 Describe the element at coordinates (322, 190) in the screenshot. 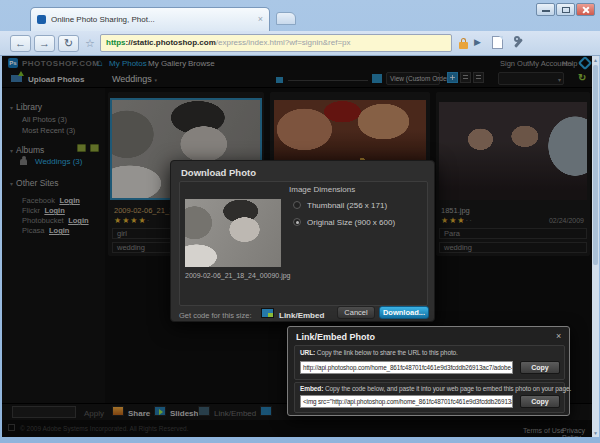

I see `image-dimensions-label: Image Dimensions` at that location.